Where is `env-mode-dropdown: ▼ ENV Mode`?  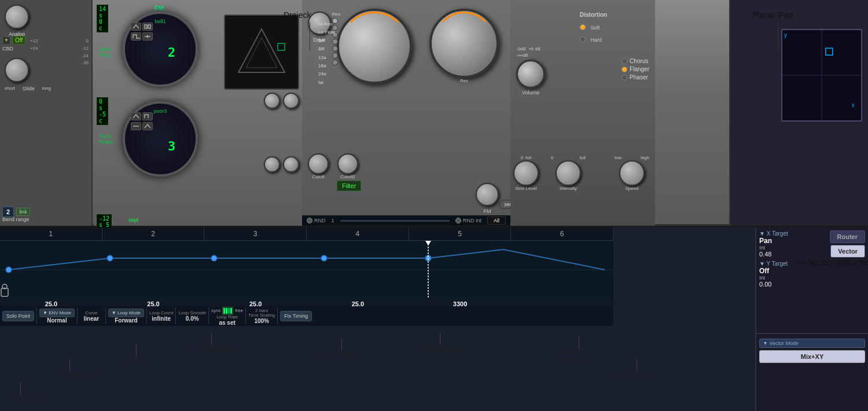
env-mode-dropdown: ▼ ENV Mode is located at coordinates (57, 313).